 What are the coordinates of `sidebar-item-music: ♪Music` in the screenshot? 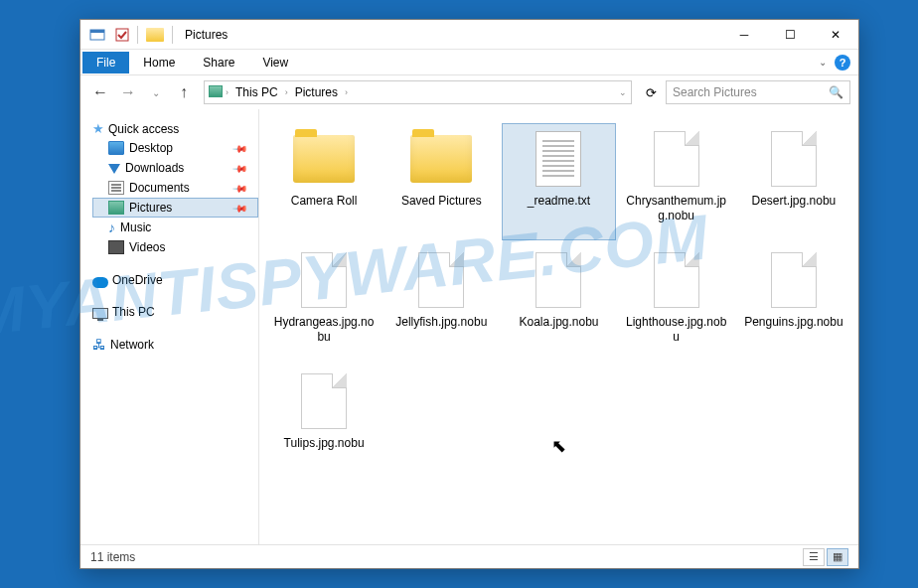 It's located at (175, 227).